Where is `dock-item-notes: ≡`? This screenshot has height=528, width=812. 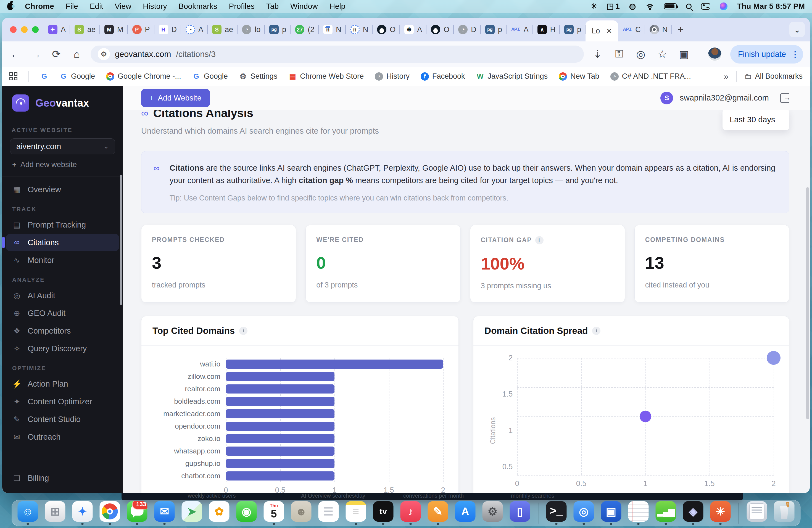 dock-item-notes: ≡ is located at coordinates (356, 513).